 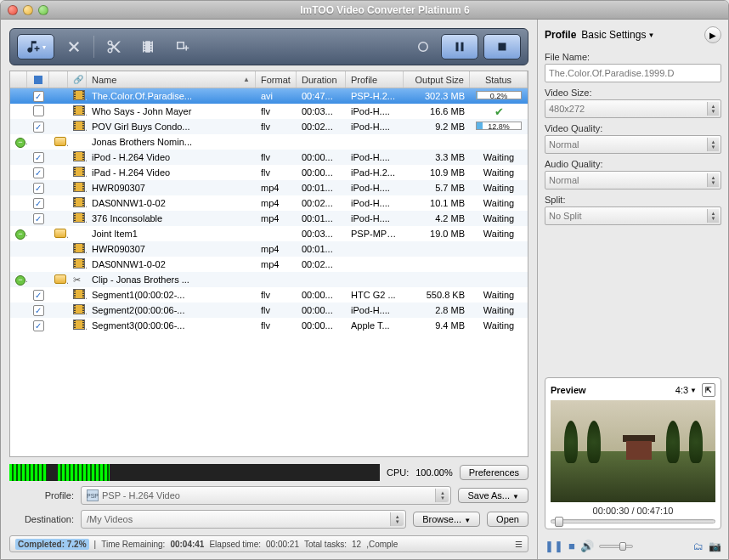 What do you see at coordinates (633, 144) in the screenshot?
I see `video-quality-select: Normal▲▼` at bounding box center [633, 144].